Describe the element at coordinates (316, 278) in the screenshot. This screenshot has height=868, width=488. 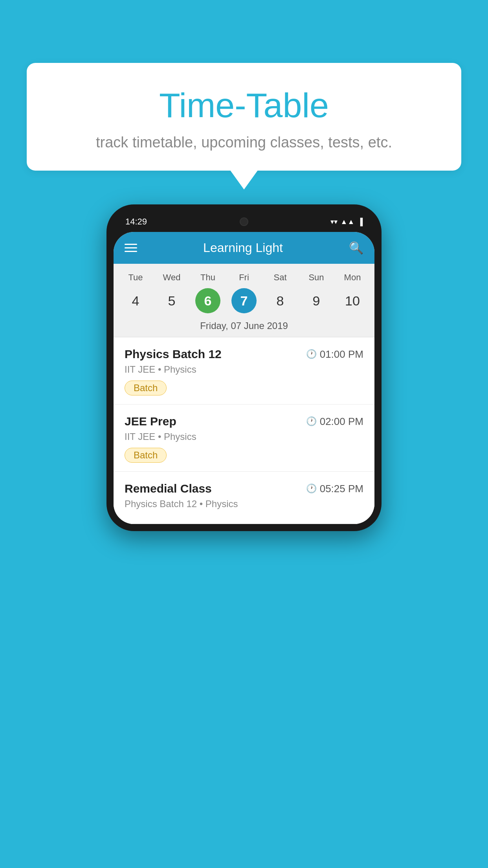
I see `day-sun: Sun` at that location.